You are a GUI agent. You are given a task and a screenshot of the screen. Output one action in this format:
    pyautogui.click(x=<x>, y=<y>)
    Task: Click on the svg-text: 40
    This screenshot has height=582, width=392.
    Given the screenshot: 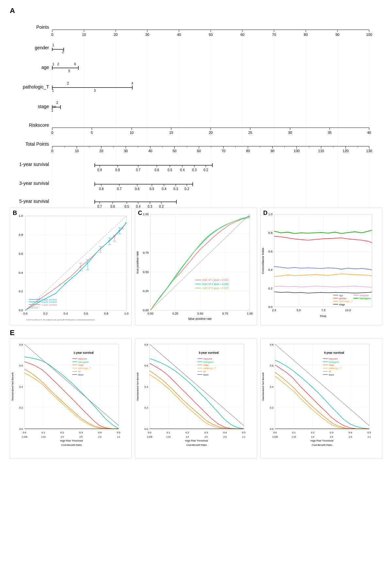 What is the action you would take?
    pyautogui.click(x=369, y=133)
    